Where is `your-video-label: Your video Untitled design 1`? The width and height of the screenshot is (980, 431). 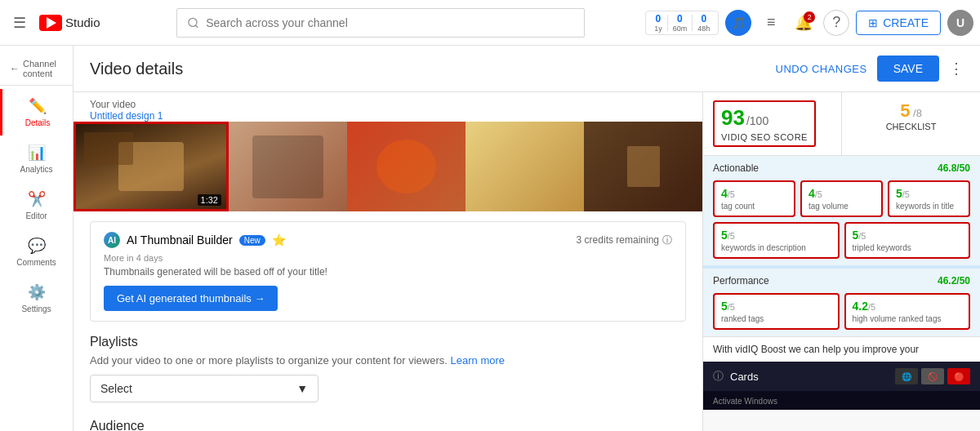 your-video-label: Your video Untitled design 1 is located at coordinates (388, 107).